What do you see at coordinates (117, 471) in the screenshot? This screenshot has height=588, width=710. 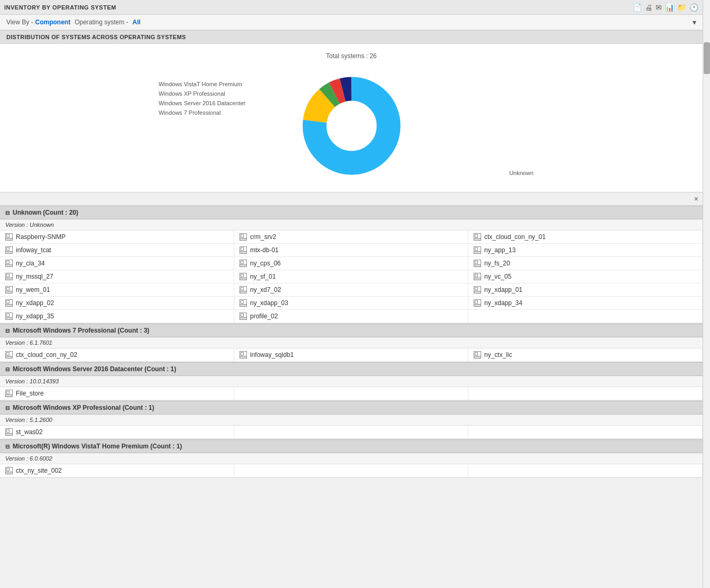 I see `list-item: ctx_ny_site_002` at bounding box center [117, 471].